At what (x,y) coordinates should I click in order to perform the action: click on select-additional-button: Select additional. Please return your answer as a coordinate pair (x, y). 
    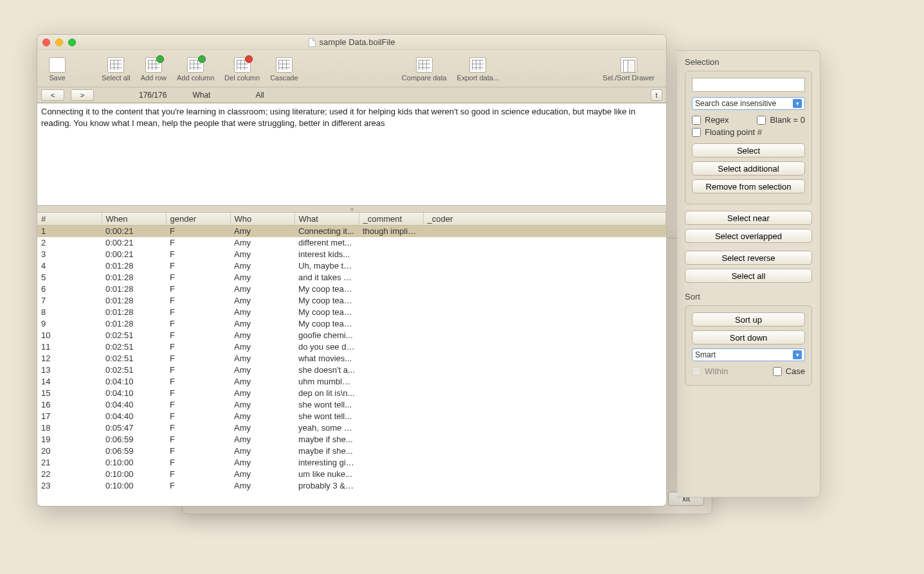
    Looking at the image, I should click on (748, 168).